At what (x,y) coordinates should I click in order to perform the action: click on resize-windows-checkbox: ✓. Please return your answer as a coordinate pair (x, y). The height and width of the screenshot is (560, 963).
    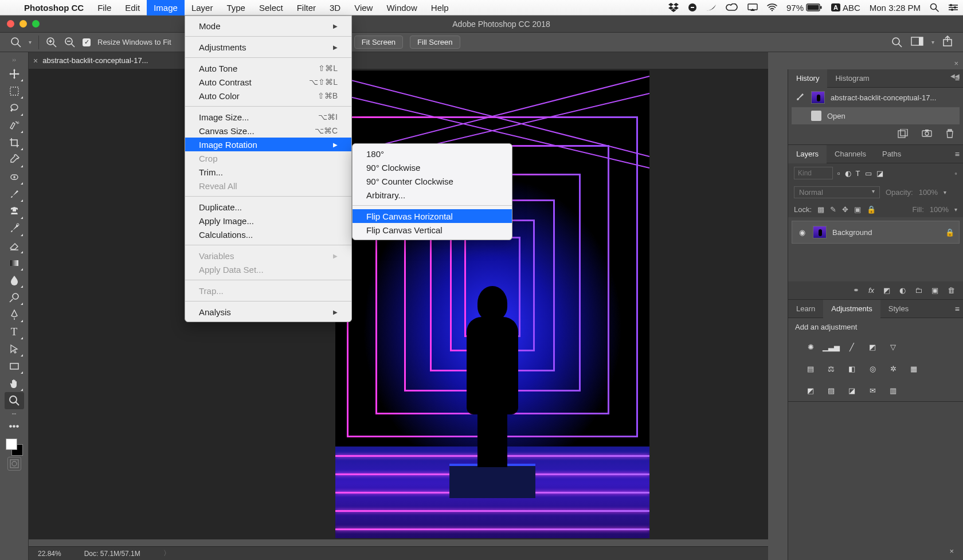
    Looking at the image, I should click on (87, 42).